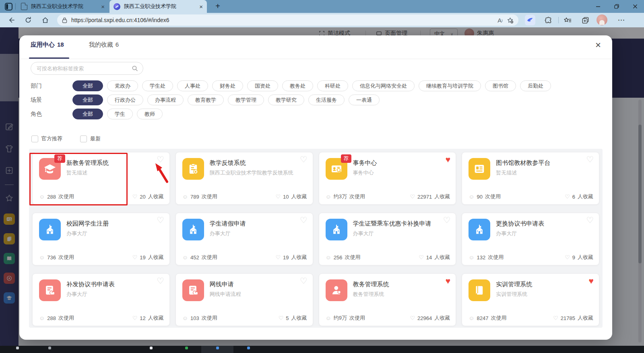 This screenshot has height=353, width=644. I want to click on more-menu-icon: ⋯, so click(621, 20).